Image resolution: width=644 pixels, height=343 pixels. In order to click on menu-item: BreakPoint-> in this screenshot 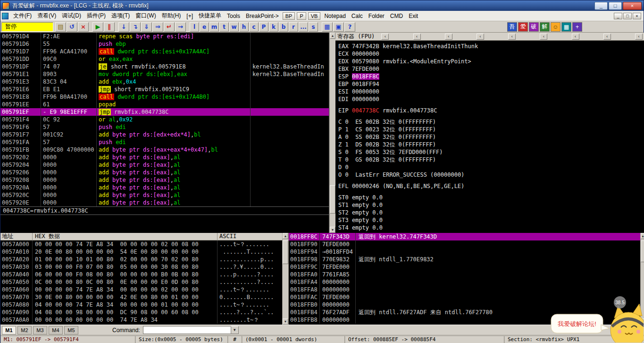, I will do `click(262, 16)`.